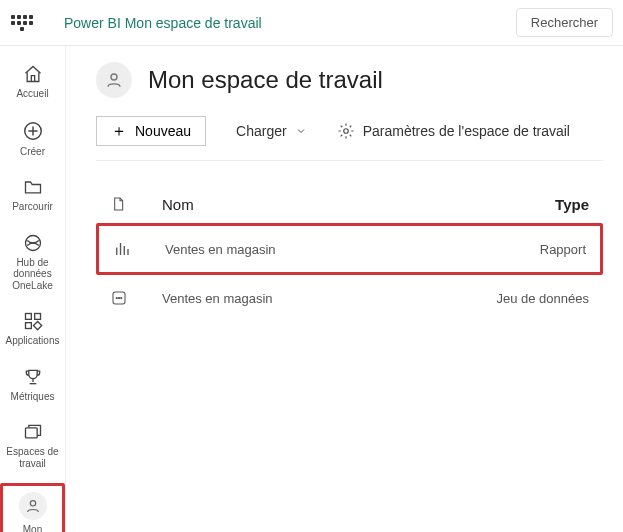  I want to click on onelake-icon, so click(33, 243).